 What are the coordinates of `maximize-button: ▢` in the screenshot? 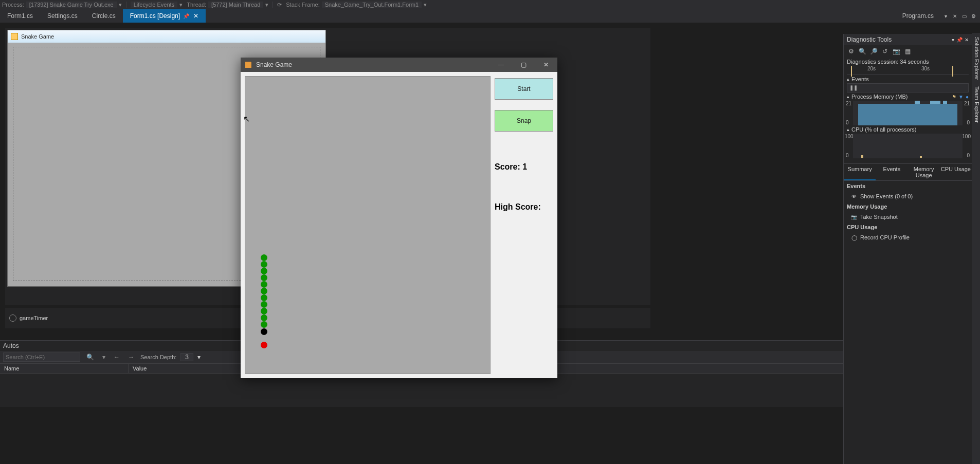 It's located at (523, 65).